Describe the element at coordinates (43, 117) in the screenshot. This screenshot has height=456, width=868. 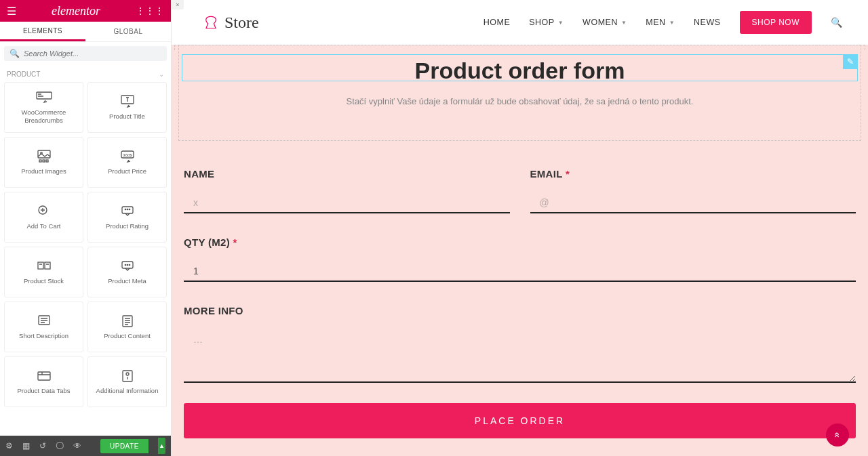
I see `widget-label: WooCommerce Breadcrumbs` at that location.